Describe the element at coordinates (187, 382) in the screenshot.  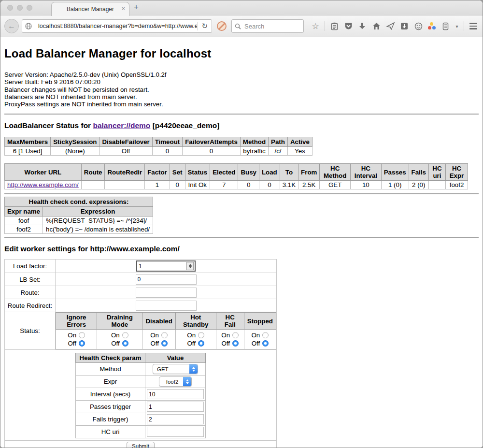
I see `select-arrows-icon` at that location.